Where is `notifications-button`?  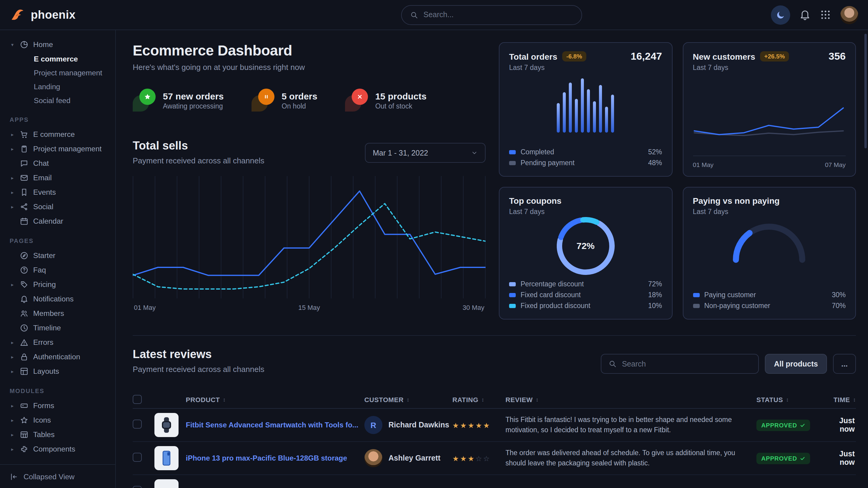
notifications-button is located at coordinates (805, 15).